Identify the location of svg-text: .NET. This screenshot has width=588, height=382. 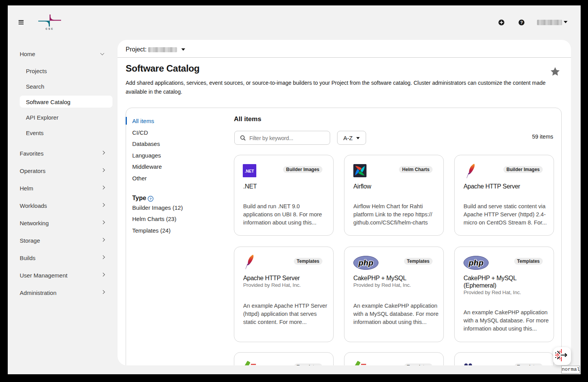
(250, 171).